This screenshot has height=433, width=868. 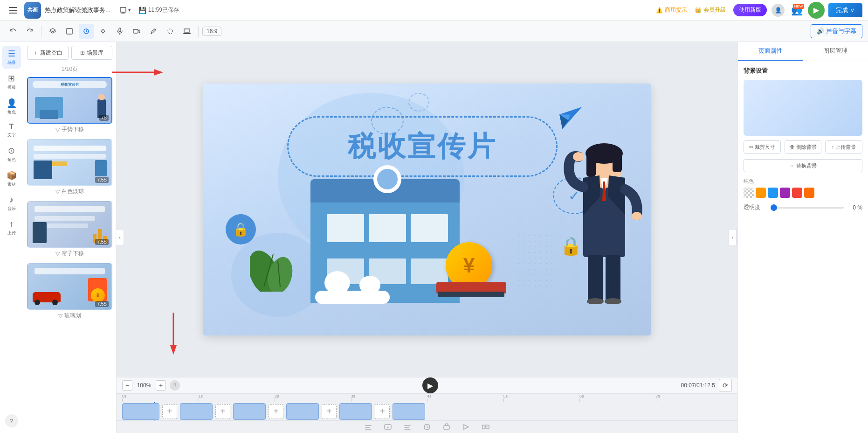 What do you see at coordinates (30, 31) in the screenshot?
I see `redo-button` at bounding box center [30, 31].